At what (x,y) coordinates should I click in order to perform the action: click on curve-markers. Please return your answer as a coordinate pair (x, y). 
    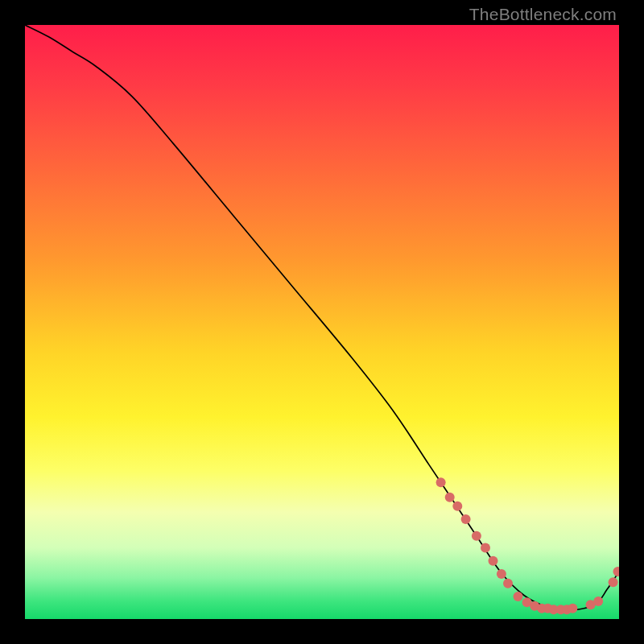
    Looking at the image, I should click on (528, 546).